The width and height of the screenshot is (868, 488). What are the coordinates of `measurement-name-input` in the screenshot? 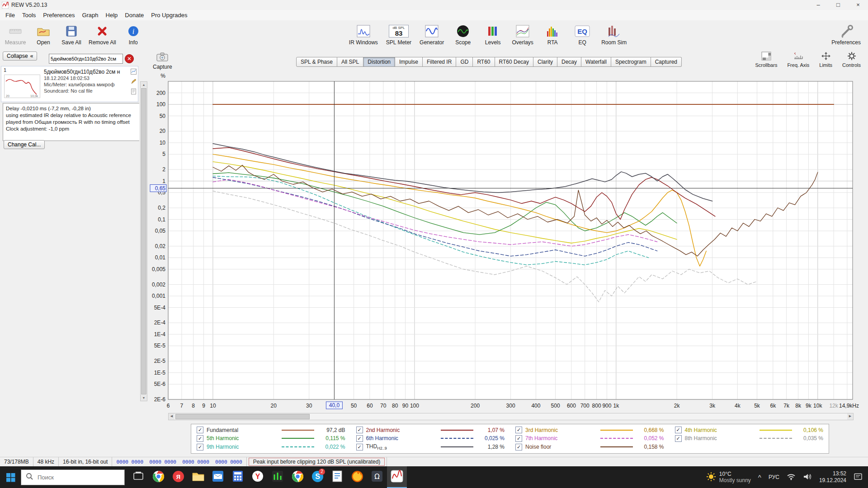 It's located at (86, 59).